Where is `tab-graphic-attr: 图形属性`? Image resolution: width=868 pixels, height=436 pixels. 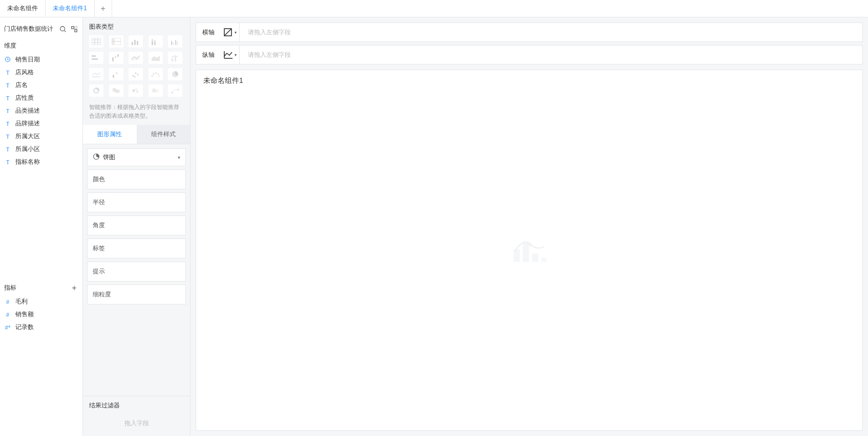
tab-graphic-attr: 图形属性 is located at coordinates (110, 134).